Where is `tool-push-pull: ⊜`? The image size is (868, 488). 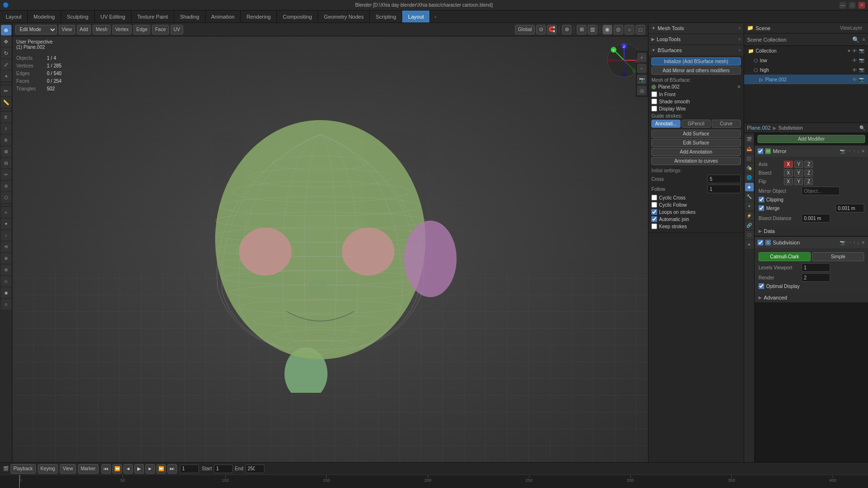 tool-push-pull: ⊜ is located at coordinates (6, 270).